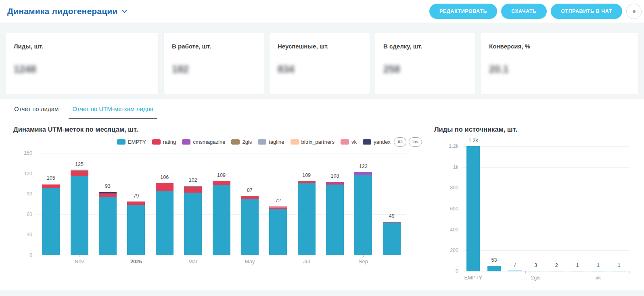 The height and width of the screenshot is (296, 644). Describe the element at coordinates (560, 63) in the screenshot. I see `kpi-card: Конверсия, %20.1` at that location.